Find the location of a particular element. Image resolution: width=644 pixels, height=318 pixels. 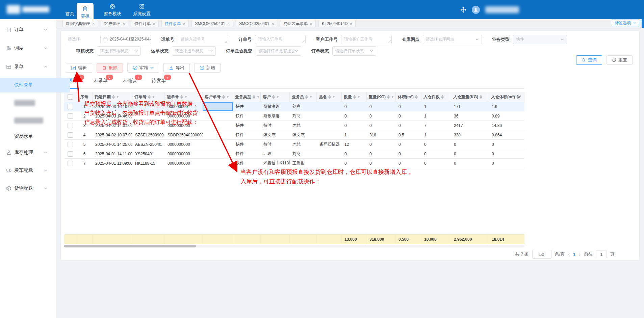

table-row-7: 72025-04-01 11:09:00HK1188-150000000000快… is located at coordinates (294, 163).